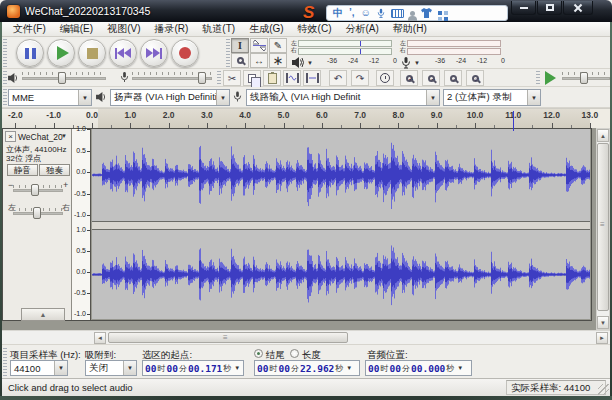 The height and width of the screenshot is (400, 612). I want to click on resize-grip, so click(604, 390).